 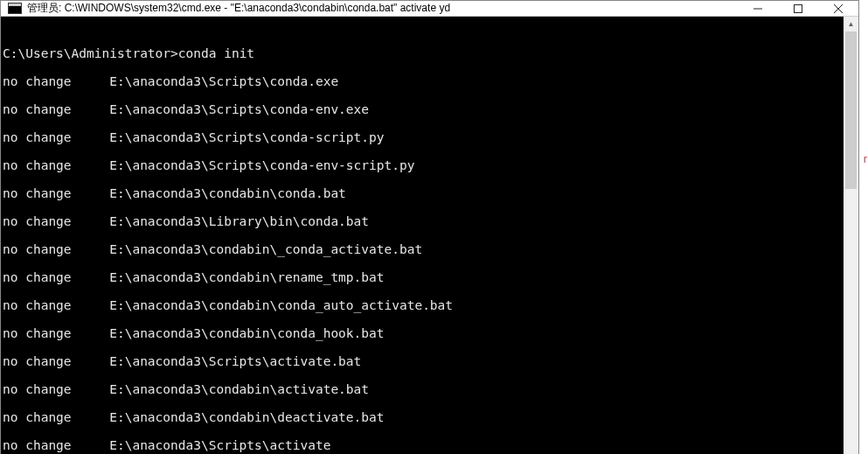 I want to click on output-line: no change E:\anaconda3\Library\bin\conda…, so click(x=423, y=221).